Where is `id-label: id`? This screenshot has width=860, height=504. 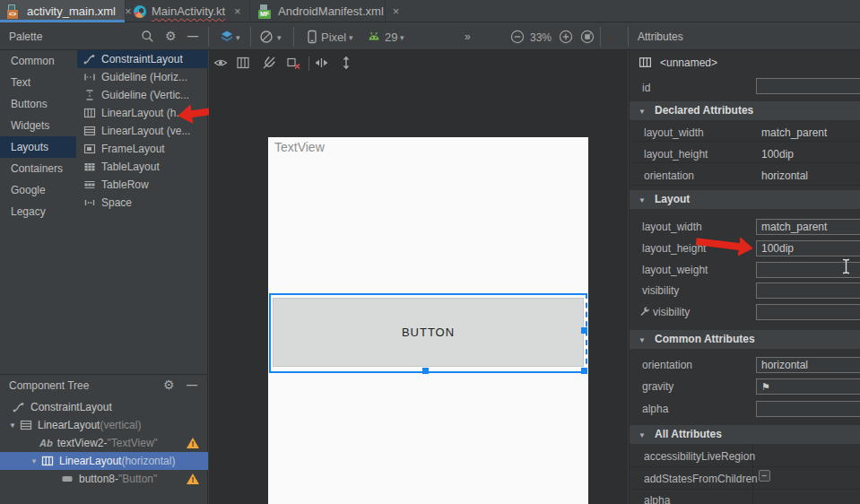 id-label: id is located at coordinates (646, 88).